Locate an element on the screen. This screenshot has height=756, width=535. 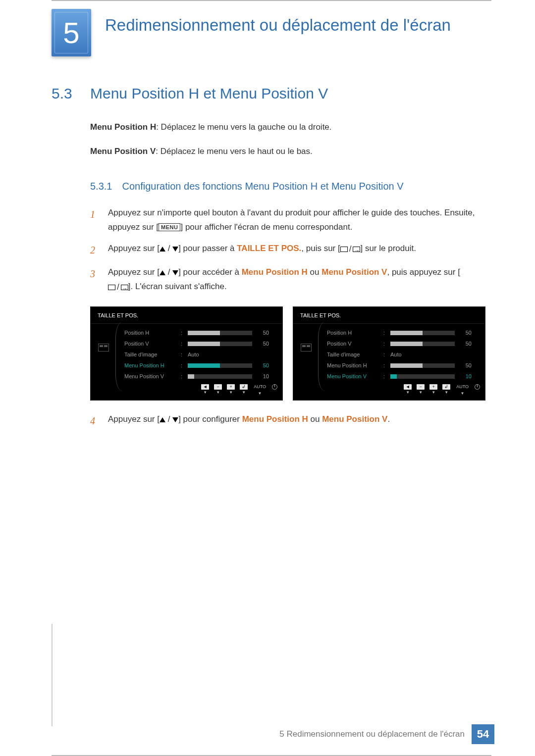
top-rule is located at coordinates (271, 0).